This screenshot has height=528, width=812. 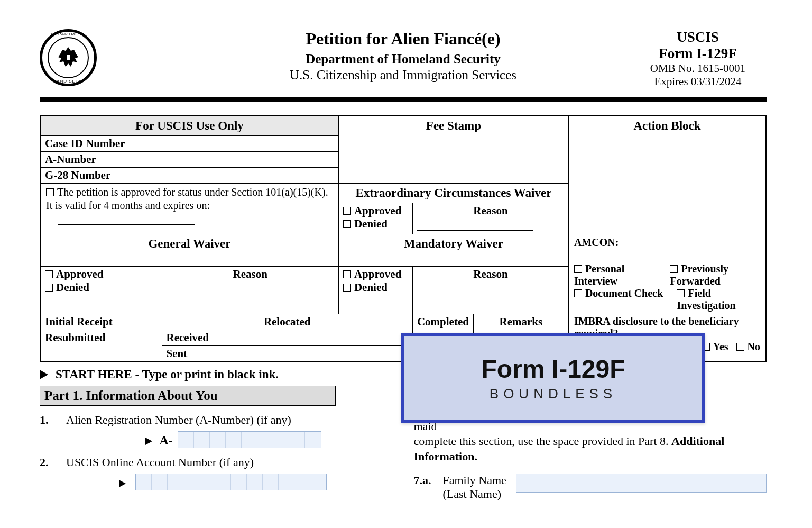 I want to click on mw-status: Approved Denied, so click(x=375, y=290).